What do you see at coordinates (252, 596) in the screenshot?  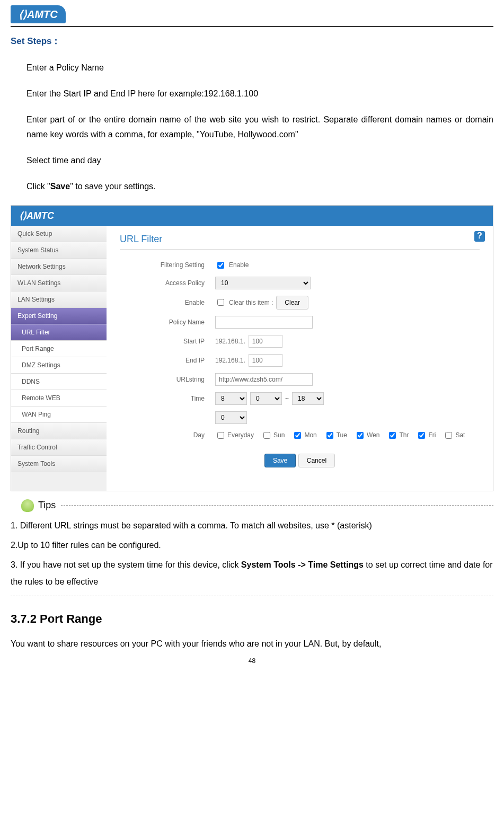 I see `dashed-line-full` at bounding box center [252, 596].